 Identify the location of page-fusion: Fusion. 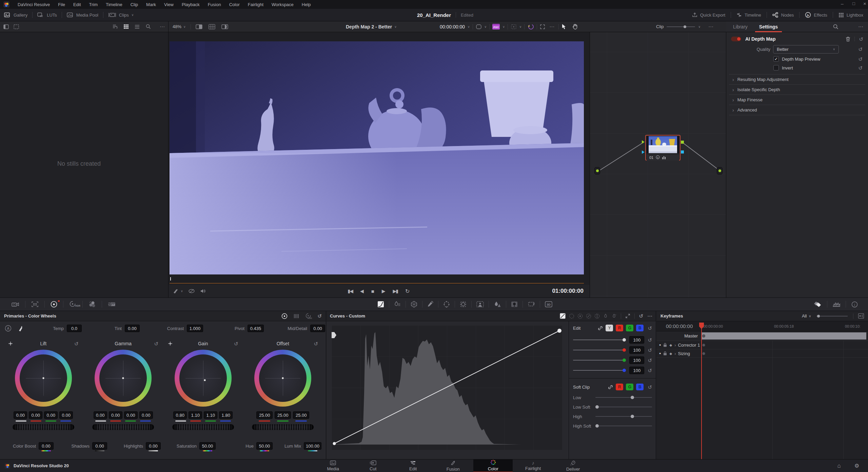
(453, 466).